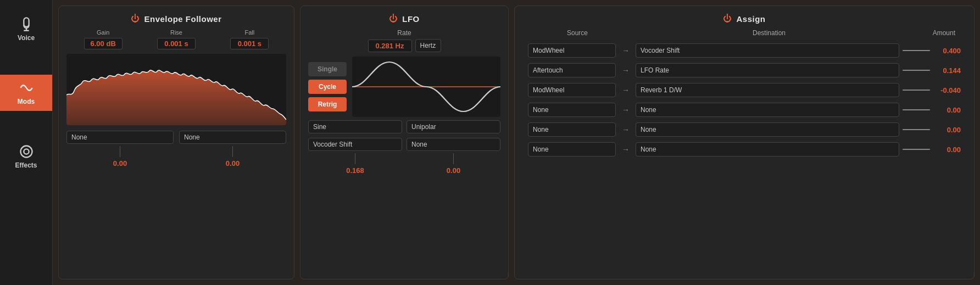 This screenshot has height=285, width=980. I want to click on rise-label: Rise, so click(176, 32).